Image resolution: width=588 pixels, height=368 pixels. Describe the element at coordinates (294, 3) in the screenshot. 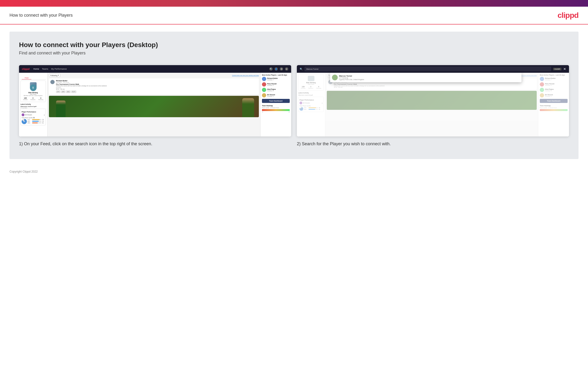

I see `top-bar` at that location.